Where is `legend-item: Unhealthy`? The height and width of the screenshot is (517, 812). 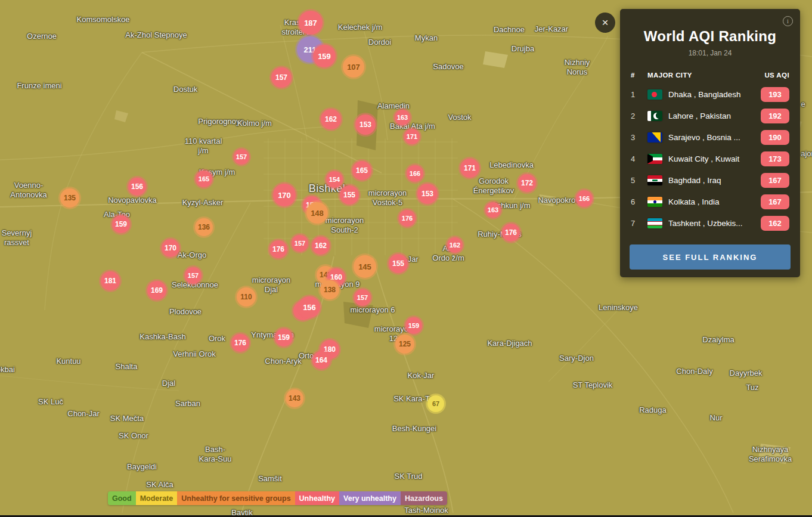
legend-item: Unhealthy is located at coordinates (317, 499).